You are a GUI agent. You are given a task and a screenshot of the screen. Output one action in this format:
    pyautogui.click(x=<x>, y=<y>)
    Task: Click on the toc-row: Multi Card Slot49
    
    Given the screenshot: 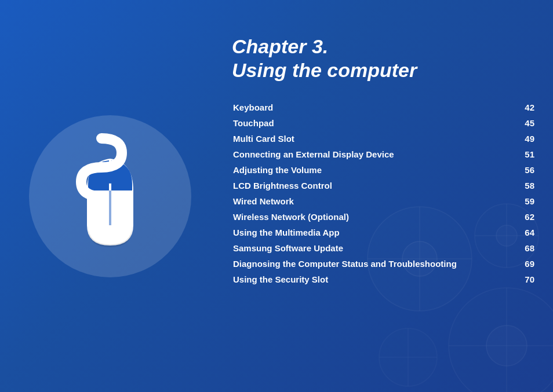 What is the action you would take?
    pyautogui.click(x=384, y=139)
    